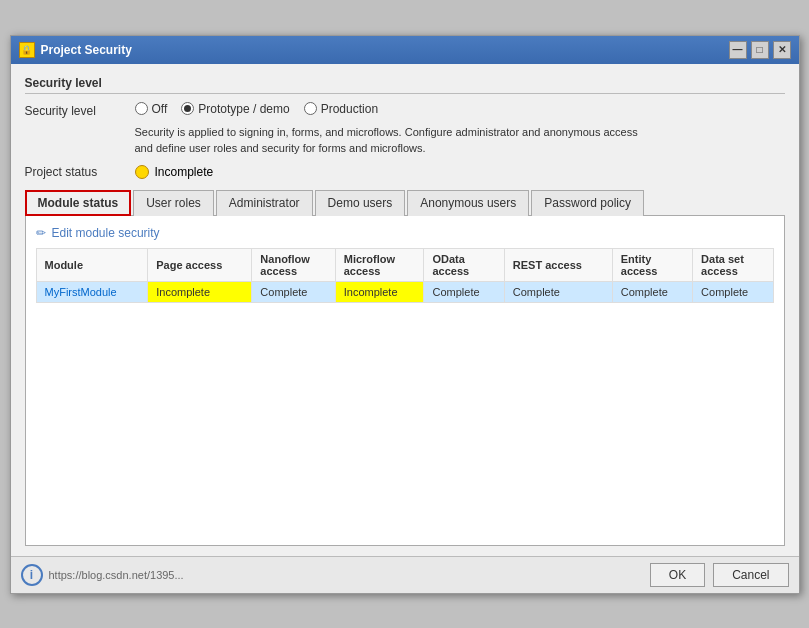 The width and height of the screenshot is (809, 628). What do you see at coordinates (152, 109) in the screenshot?
I see `radio-off: Off` at bounding box center [152, 109].